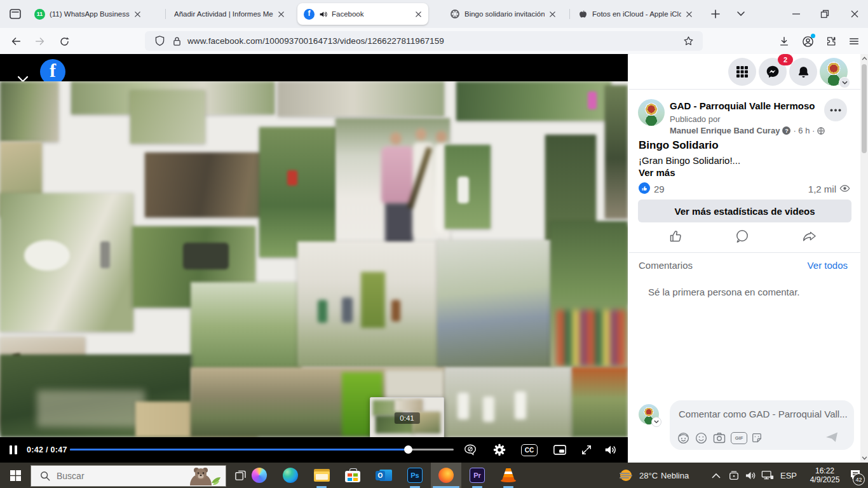  I want to click on scroll-up-arrow, so click(864, 58).